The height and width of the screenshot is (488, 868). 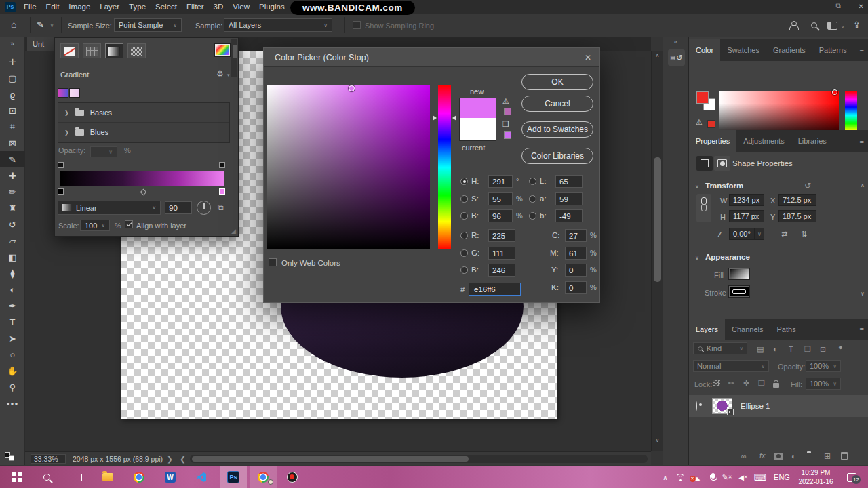 What do you see at coordinates (61, 165) in the screenshot?
I see `opacity-stop-left` at bounding box center [61, 165].